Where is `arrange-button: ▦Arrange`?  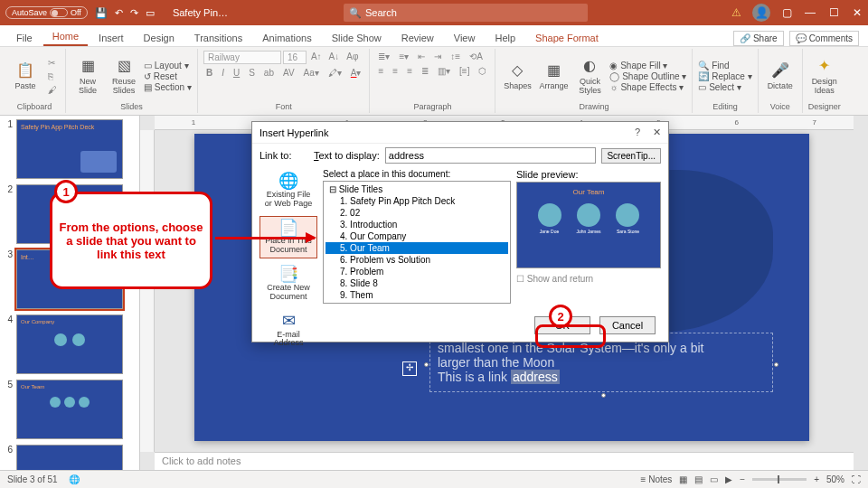 arrange-button: ▦Arrange is located at coordinates (553, 76).